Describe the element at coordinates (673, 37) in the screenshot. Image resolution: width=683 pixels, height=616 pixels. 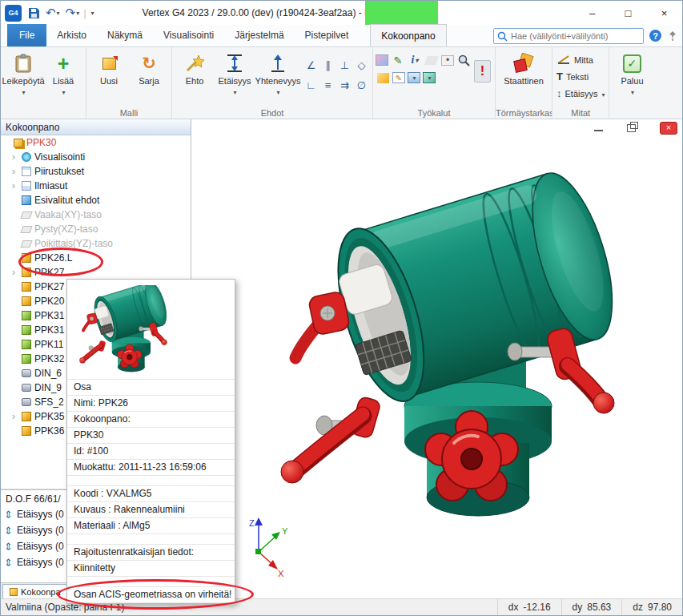
I see `pin-ribbon-icon` at that location.